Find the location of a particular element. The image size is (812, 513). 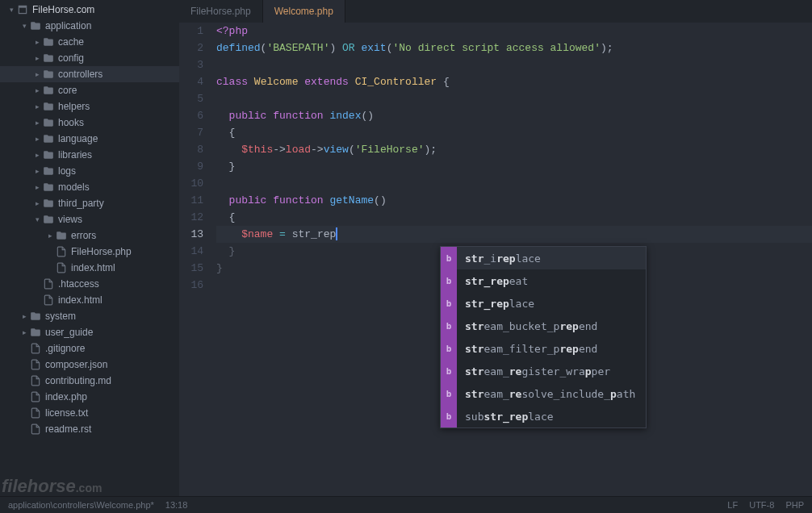

tree-file: ▸contributing.md is located at coordinates (90, 381).